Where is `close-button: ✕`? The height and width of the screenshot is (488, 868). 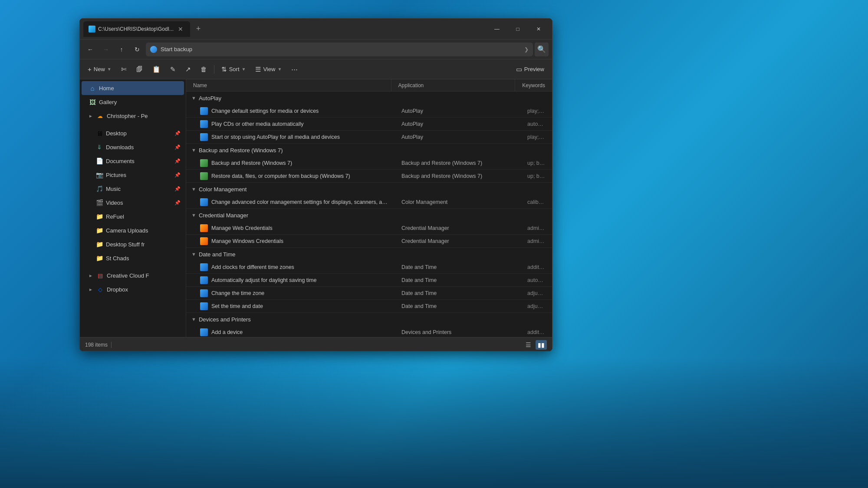
close-button: ✕ is located at coordinates (539, 29).